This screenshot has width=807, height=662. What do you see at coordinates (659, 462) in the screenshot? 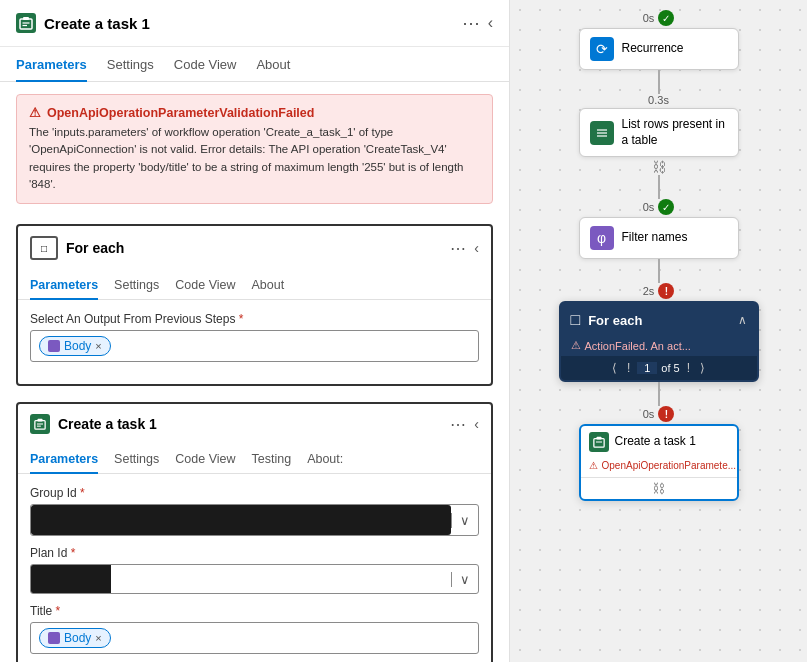
I see `create-task-flow-node: Create a task 1 ⚠ OpenApiOperationParame…` at bounding box center [659, 462].